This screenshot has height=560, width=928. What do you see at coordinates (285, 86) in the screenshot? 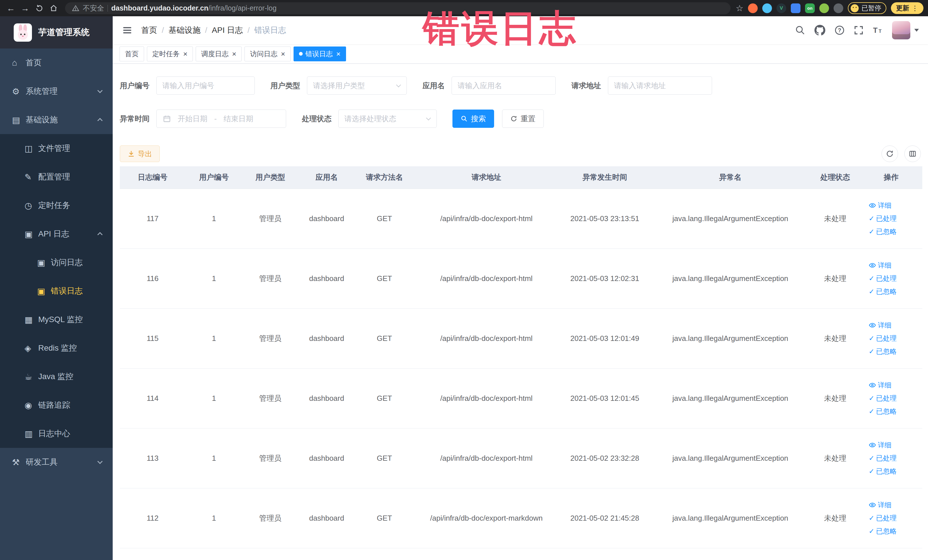
I see `filter-label: 用户类型` at bounding box center [285, 86].